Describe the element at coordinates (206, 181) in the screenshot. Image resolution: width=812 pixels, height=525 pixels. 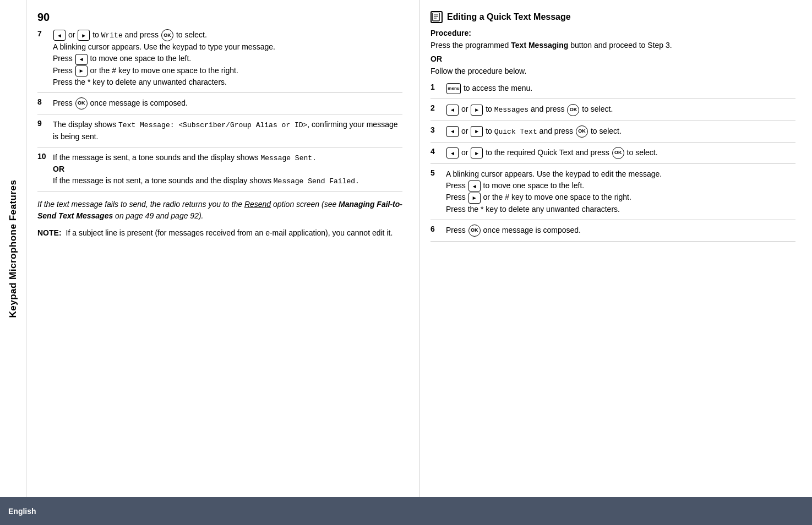
I see `step10-text2: If the message is not sent, a tone sound…` at that location.